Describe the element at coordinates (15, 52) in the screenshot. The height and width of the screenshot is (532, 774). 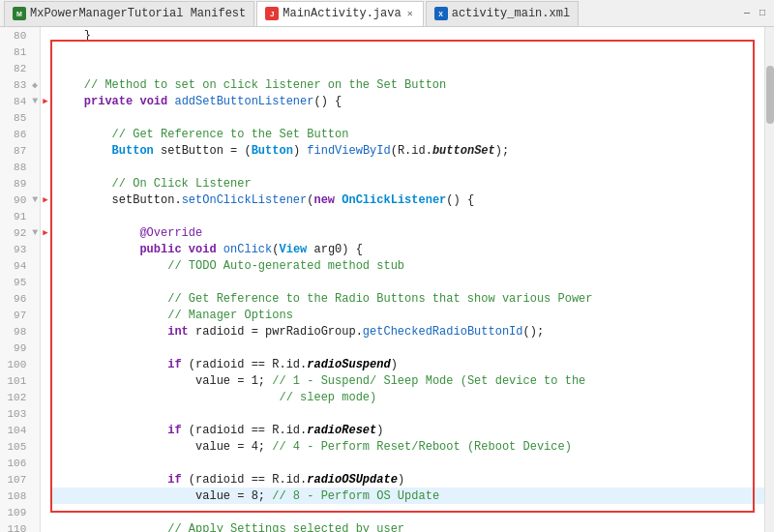
I see `line-number: 81` at that location.